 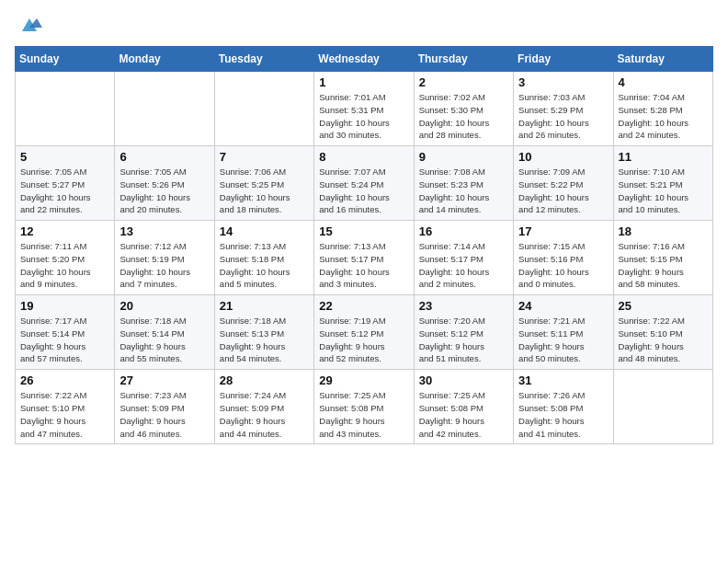 I want to click on day-number: 18, so click(x=664, y=232).